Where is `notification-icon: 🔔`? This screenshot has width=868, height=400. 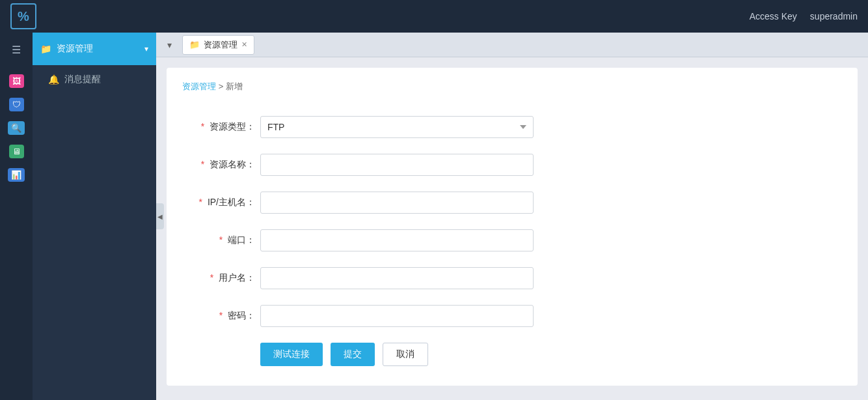 notification-icon: 🔔 is located at coordinates (53, 79).